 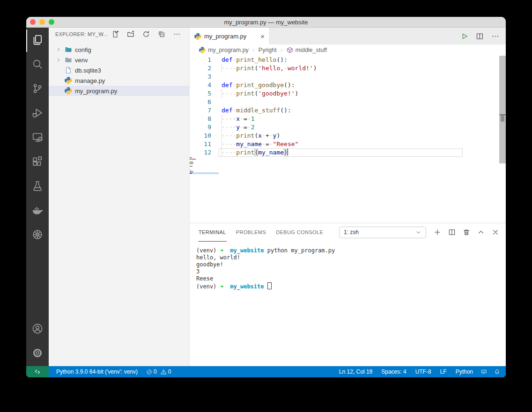 What do you see at coordinates (250, 60) in the screenshot?
I see `code-text: def·print_hello():` at bounding box center [250, 60].